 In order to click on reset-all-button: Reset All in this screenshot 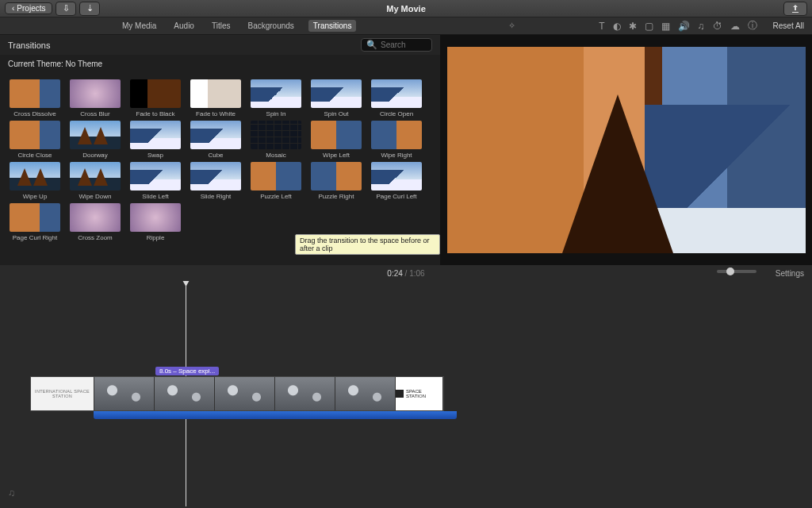, I will do `click(788, 25)`.